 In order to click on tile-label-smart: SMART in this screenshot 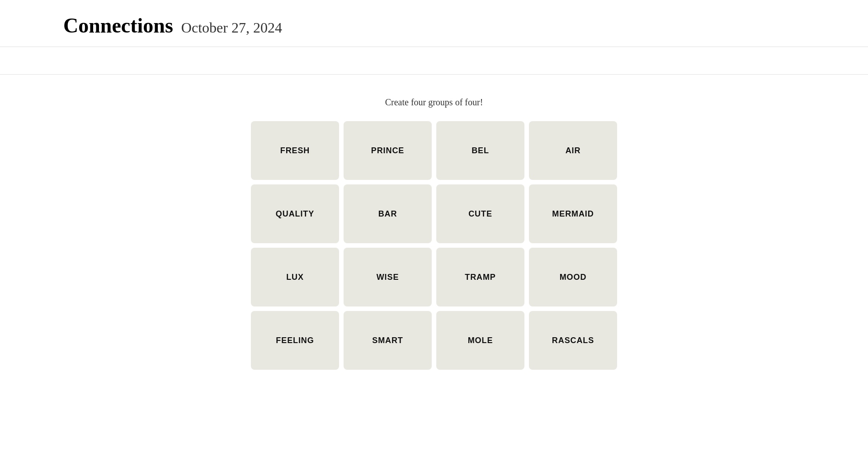, I will do `click(388, 341)`.